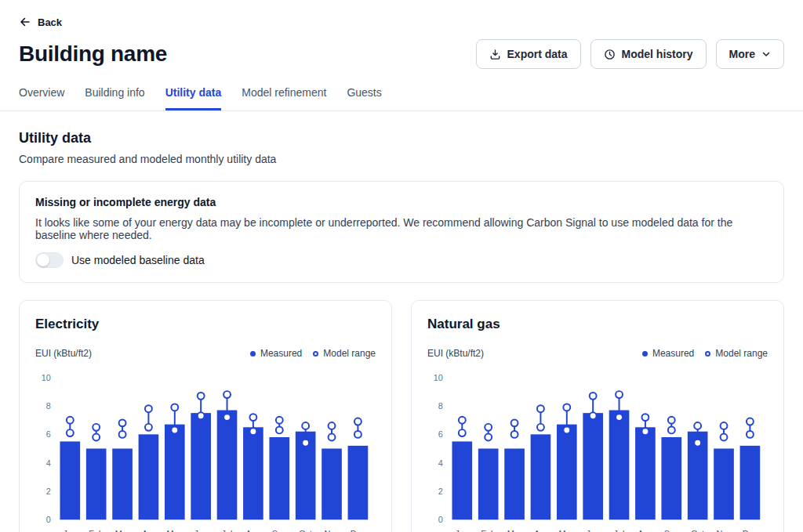  I want to click on natural-gas-chart-plot: 0246810JanFebMarAprMayJunJulAugSepOctNov…, so click(598, 448).